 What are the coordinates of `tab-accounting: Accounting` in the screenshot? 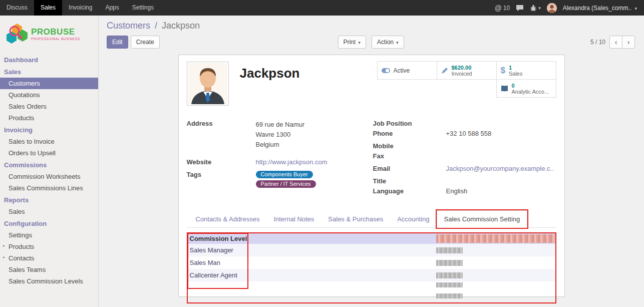 It's located at (413, 219).